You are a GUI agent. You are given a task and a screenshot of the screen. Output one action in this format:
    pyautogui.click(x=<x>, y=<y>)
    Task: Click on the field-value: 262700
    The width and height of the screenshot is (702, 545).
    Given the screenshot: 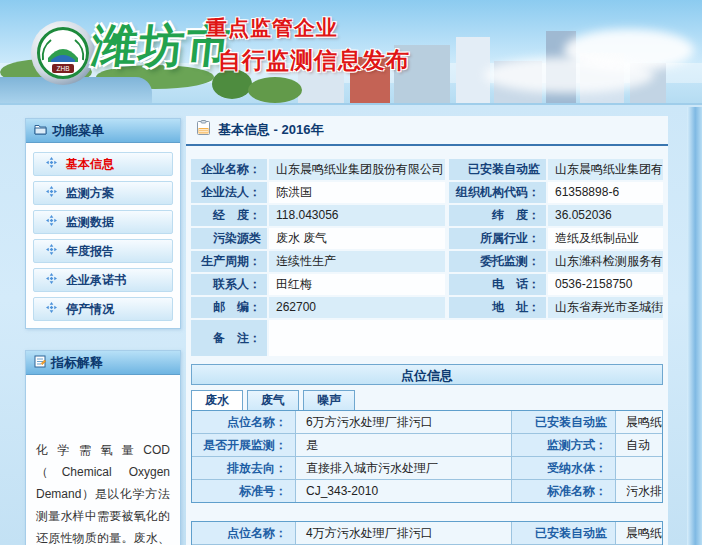 What is the action you would take?
    pyautogui.click(x=357, y=308)
    